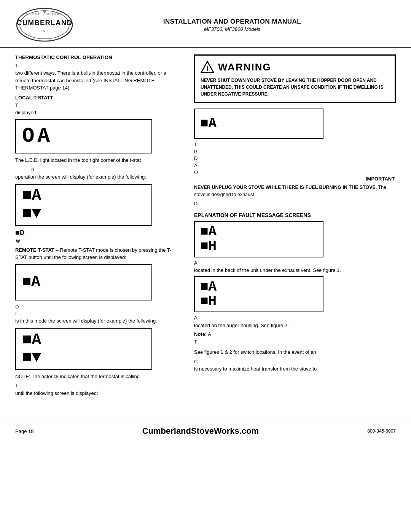 The image size is (411, 532). What do you see at coordinates (99, 113) in the screenshot?
I see `display-label: displayed:` at bounding box center [99, 113].